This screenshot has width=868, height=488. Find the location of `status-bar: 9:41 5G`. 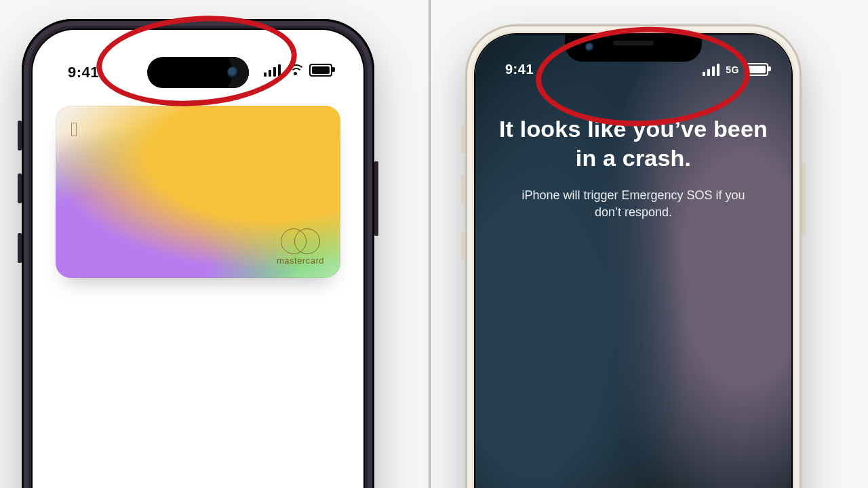

status-bar: 9:41 5G is located at coordinates (633, 71).